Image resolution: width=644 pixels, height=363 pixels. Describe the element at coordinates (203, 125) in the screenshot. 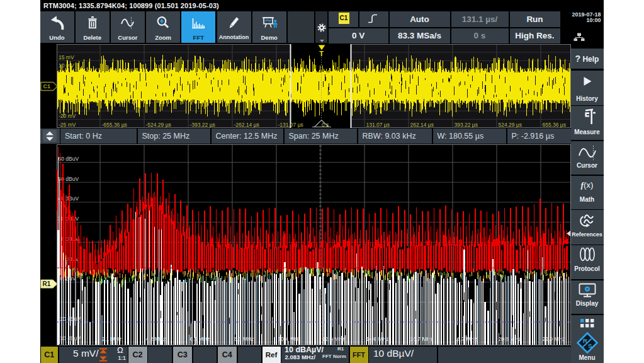

I see `svg-text: -393.22 µs` at that location.